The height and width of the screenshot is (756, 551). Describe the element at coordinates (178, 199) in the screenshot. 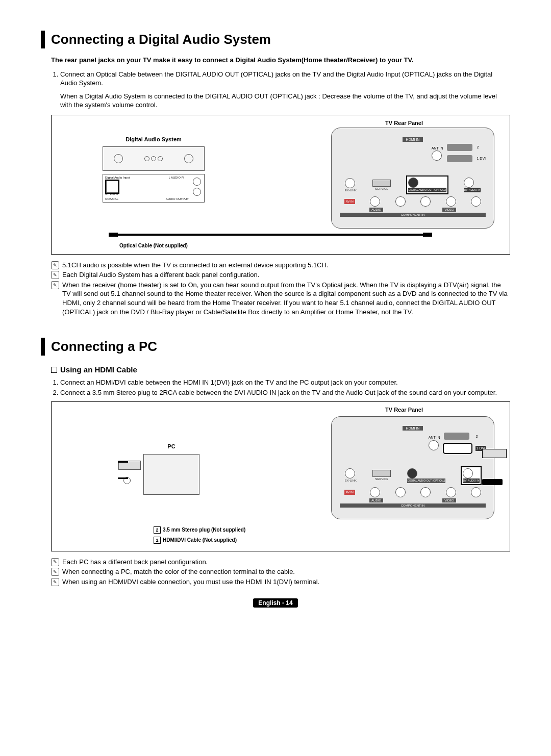

I see `port-label: AUDIO OUTPUT` at that location.